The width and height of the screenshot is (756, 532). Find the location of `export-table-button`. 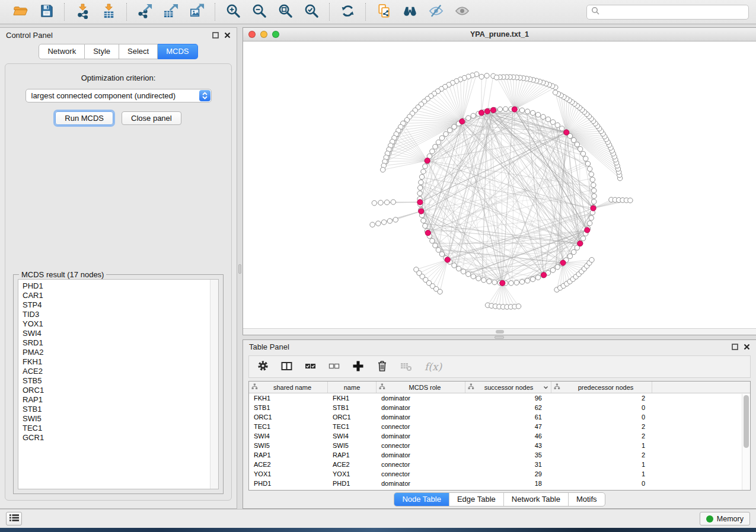

export-table-button is located at coordinates (171, 12).